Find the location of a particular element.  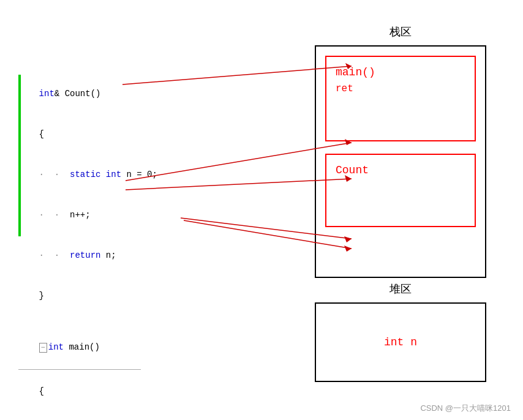

heap-outer-box: int n is located at coordinates (401, 342).